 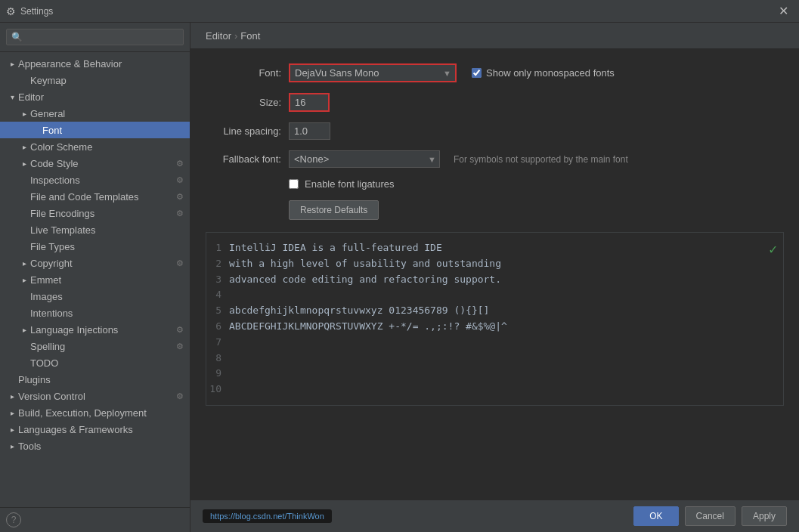 I want to click on sidebar-item-inspections: Inspections⚙, so click(x=95, y=180).